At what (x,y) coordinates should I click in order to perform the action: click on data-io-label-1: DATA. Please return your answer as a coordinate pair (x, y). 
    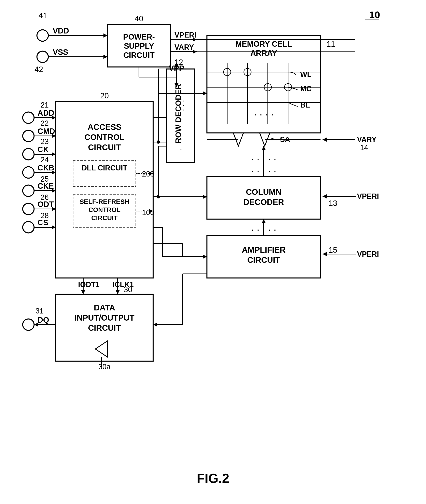
    Looking at the image, I should click on (104, 308).